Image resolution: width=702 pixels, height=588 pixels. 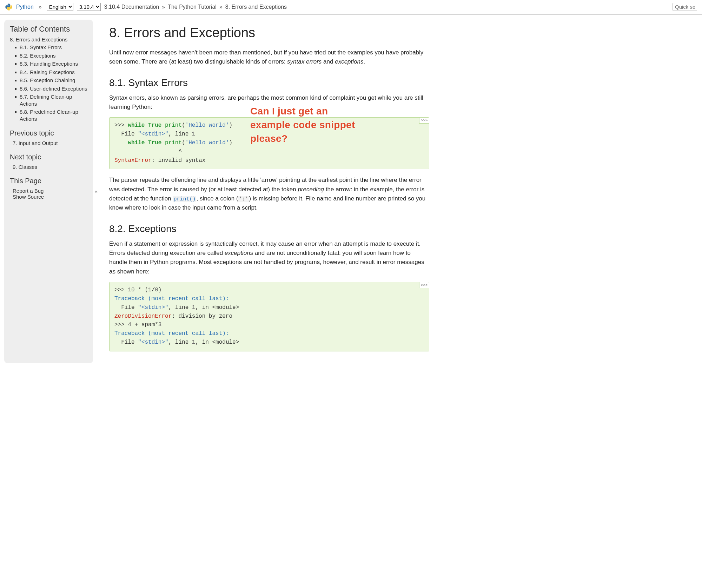 What do you see at coordinates (48, 39) in the screenshot?
I see `toc-root-link: 8. Errors and Exceptions` at bounding box center [48, 39].